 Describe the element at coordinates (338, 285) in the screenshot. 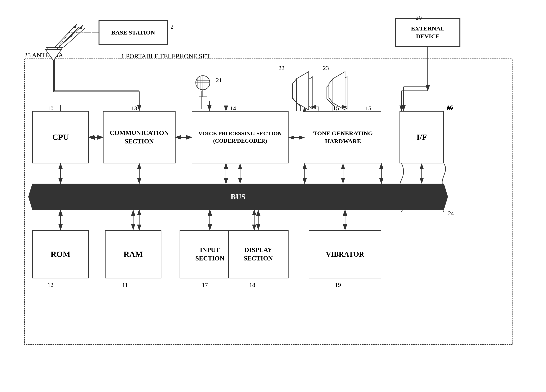

I see `vibrator-num: 19` at that location.